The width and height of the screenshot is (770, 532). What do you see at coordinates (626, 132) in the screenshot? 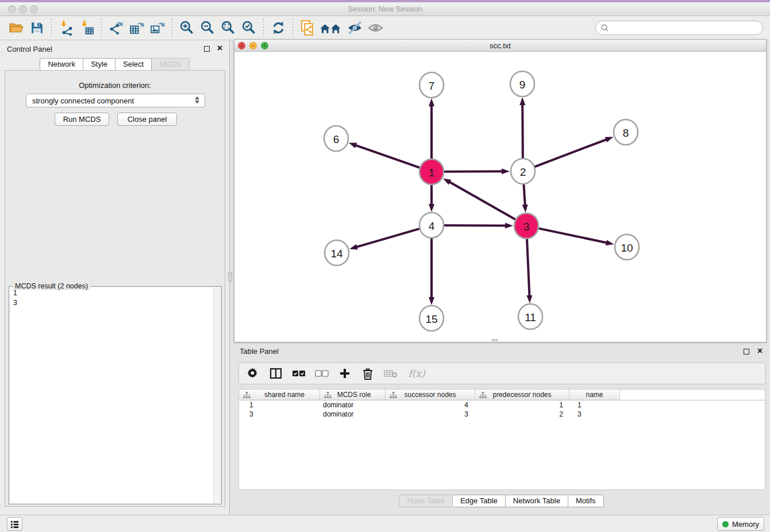
I see `graph-node-8: 8` at bounding box center [626, 132].